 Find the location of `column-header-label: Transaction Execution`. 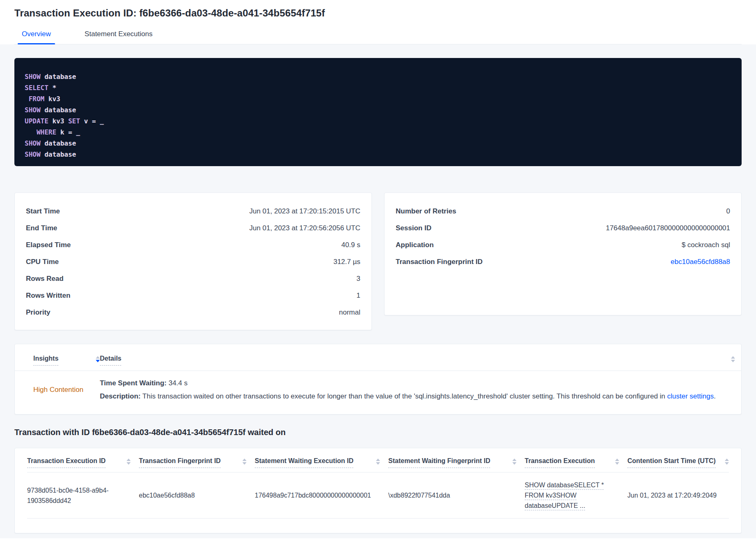

column-header-label: Transaction Execution is located at coordinates (560, 463).